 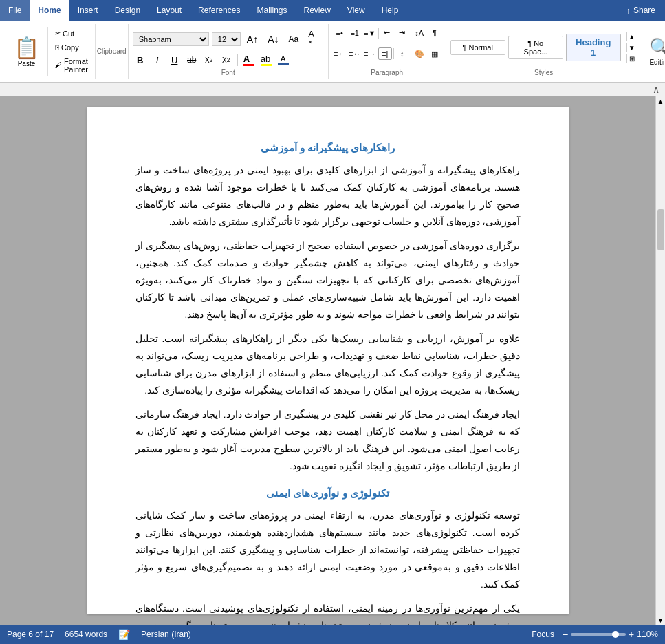 What do you see at coordinates (387, 54) in the screenshot?
I see `paragraph-row2: ≡← ≡↔ ≡→ ≡| ↕ 🎨 ▦` at bounding box center [387, 54].